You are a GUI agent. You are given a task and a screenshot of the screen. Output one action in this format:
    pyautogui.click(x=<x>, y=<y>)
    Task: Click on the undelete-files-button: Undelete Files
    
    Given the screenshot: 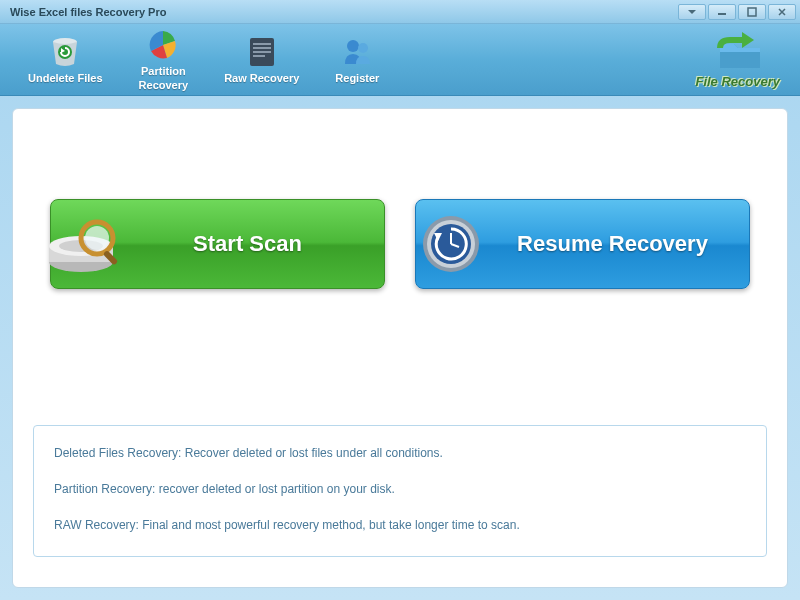 What is the action you would take?
    pyautogui.click(x=66, y=60)
    